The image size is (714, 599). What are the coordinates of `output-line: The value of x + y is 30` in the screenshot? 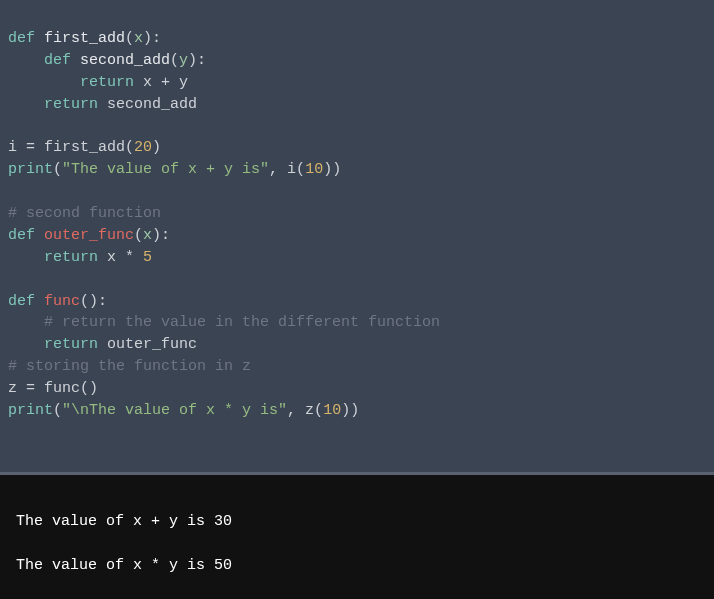 It's located at (124, 522).